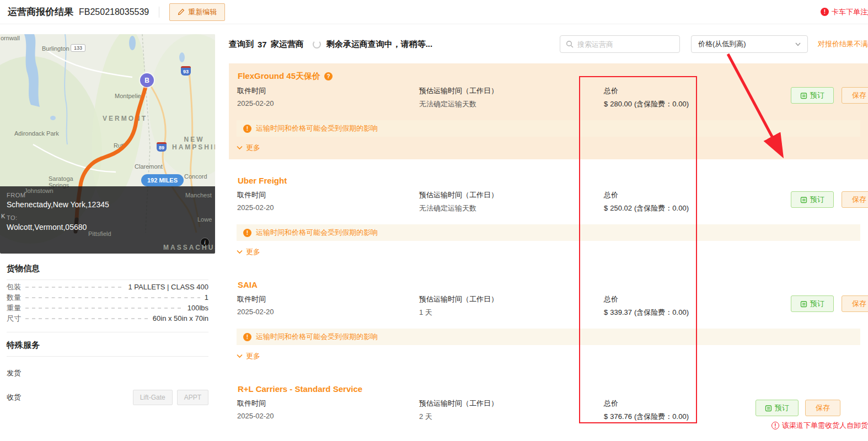 The height and width of the screenshot is (441, 868). Describe the element at coordinates (621, 417) in the screenshot. I see `price-amount: 376.76` at that location.